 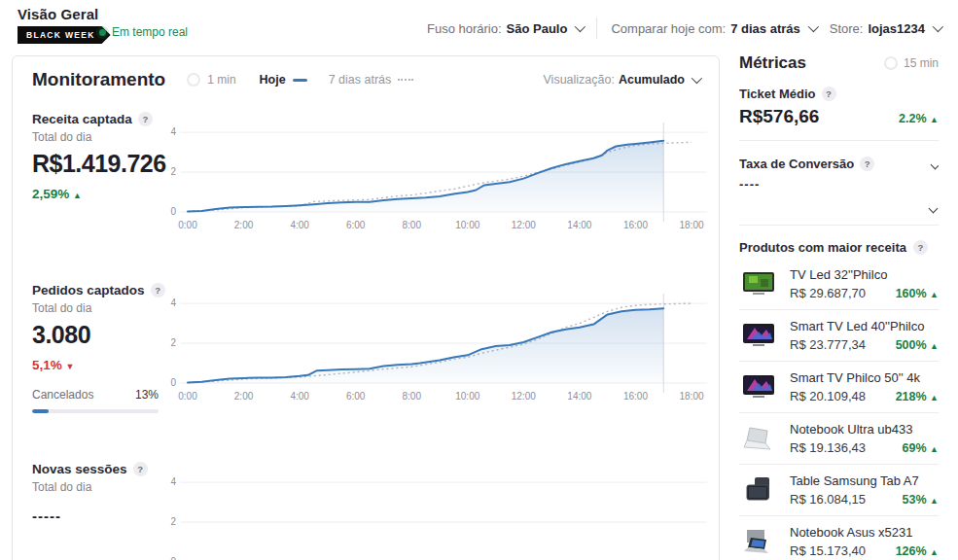 What do you see at coordinates (838, 409) in the screenshot?
I see `products-list: TV Led 32''PhilcoR$ 29.687,70160% ▲Smart…` at bounding box center [838, 409].